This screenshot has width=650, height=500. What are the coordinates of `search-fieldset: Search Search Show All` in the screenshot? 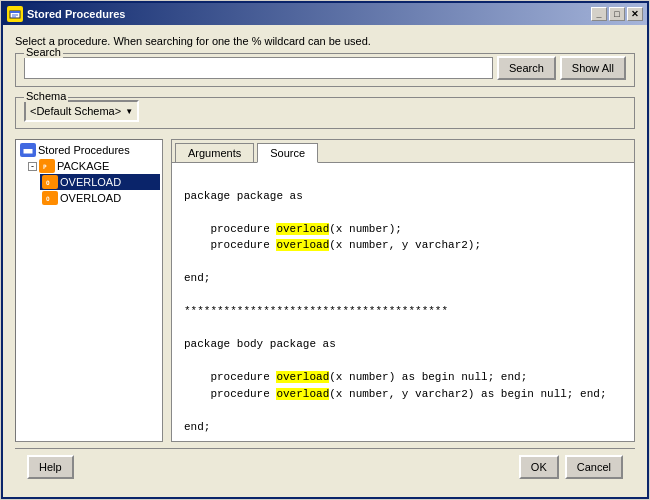 It's located at (325, 70).